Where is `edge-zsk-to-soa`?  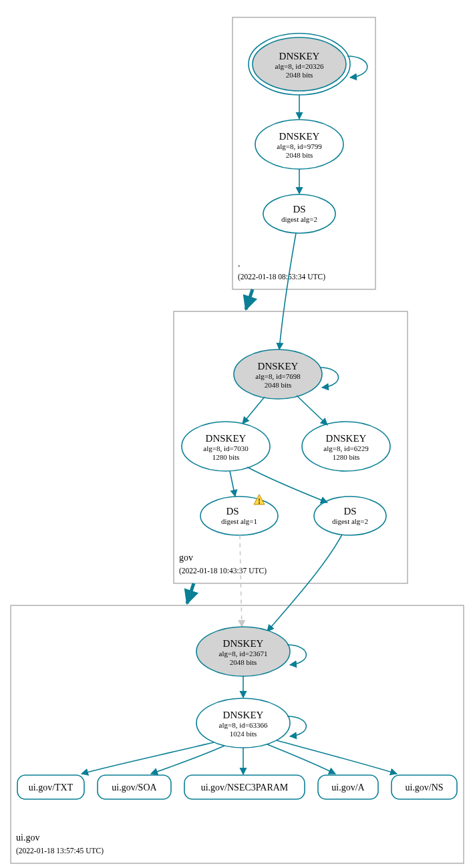
edge-zsk-to-soa is located at coordinates (188, 760).